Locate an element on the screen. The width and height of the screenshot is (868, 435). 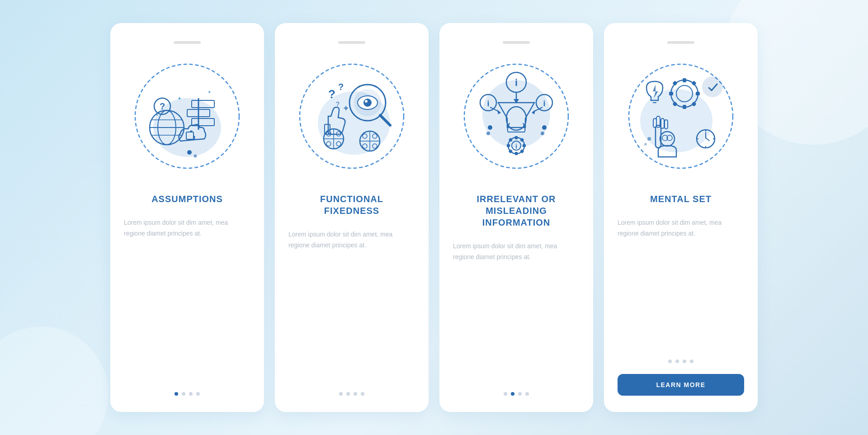
card-title-irrelevant: IRRELEVANT OR MISLEADING INFORMATION is located at coordinates (516, 211).